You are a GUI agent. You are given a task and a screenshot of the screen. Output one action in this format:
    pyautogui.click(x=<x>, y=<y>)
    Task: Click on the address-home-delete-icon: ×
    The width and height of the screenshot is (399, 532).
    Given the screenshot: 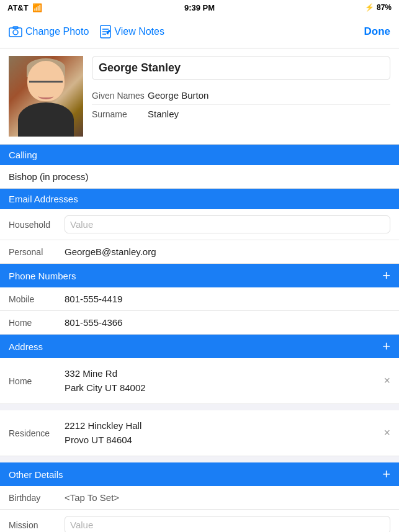 What is the action you would take?
    pyautogui.click(x=387, y=381)
    